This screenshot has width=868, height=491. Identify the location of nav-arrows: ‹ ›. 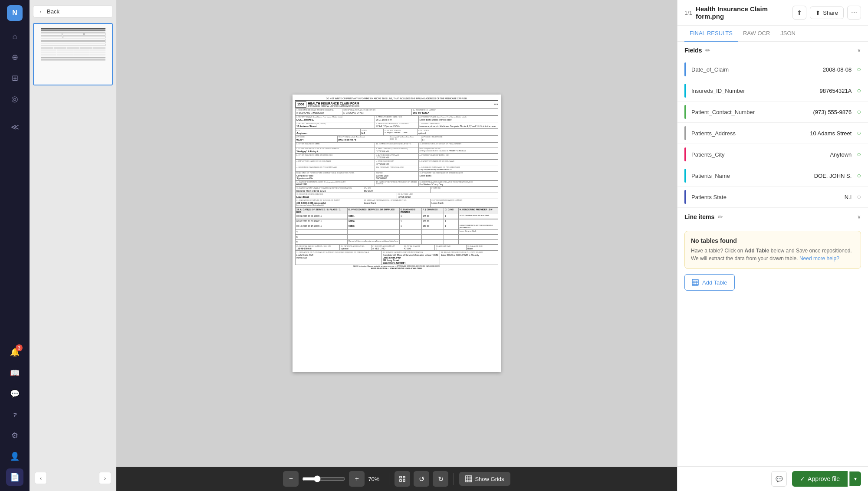
(73, 478).